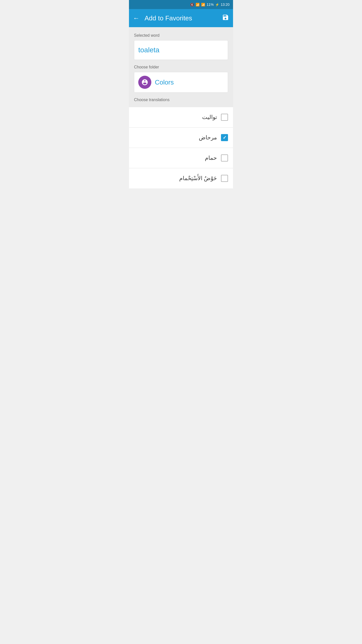  I want to click on app-bar-left: ← Add to Favorites, so click(162, 18).